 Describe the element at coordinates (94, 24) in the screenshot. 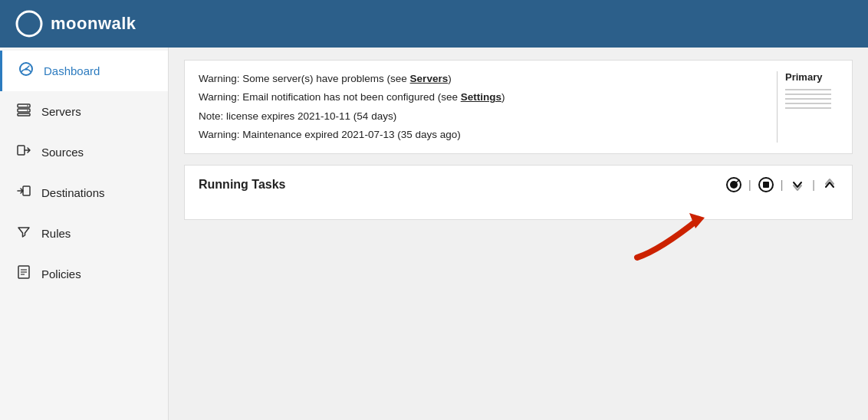

I see `app-name: moonwalk` at that location.